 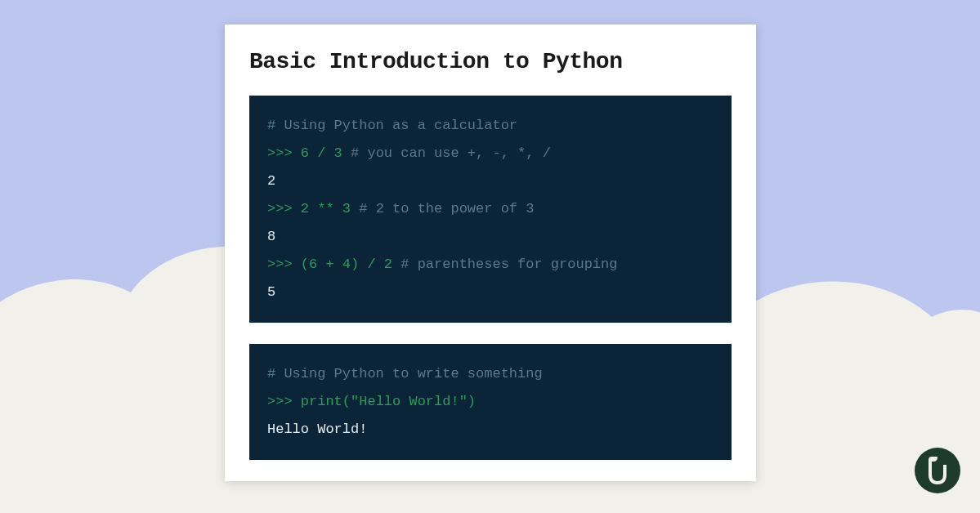 What do you see at coordinates (490, 430) in the screenshot?
I see `code-line: Hello World!` at bounding box center [490, 430].